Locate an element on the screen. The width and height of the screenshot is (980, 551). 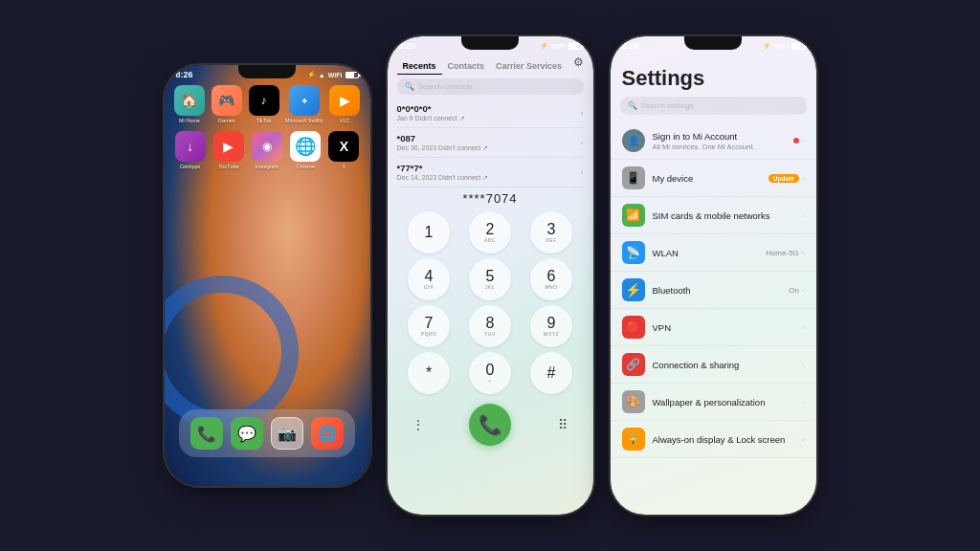
bluetooth-chevron: › is located at coordinates (804, 291).